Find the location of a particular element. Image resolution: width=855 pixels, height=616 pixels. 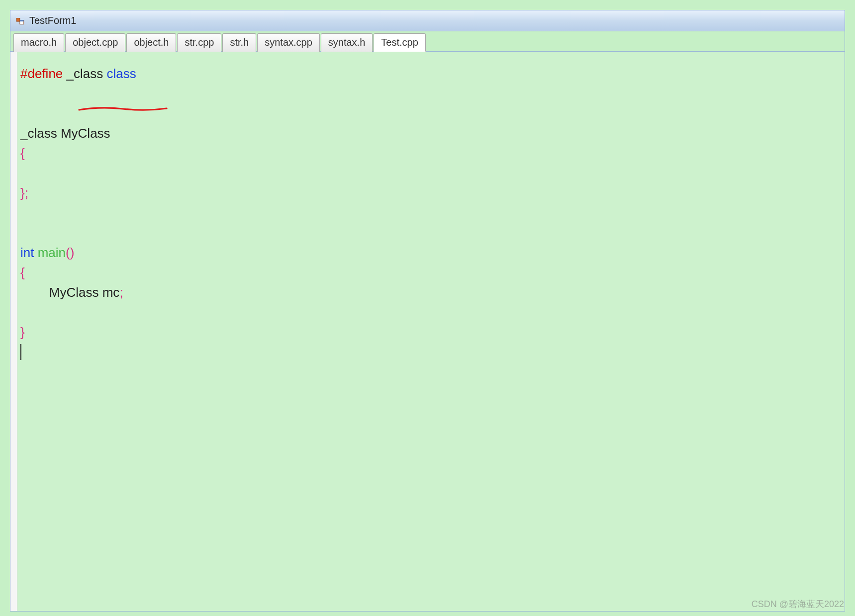

token-indent is located at coordinates (35, 292).